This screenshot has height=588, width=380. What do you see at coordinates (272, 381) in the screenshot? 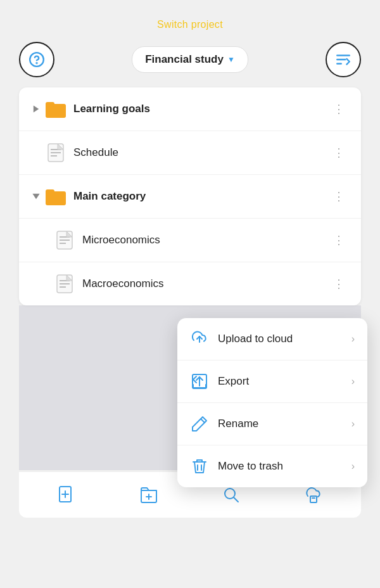
I see `context-menu-export: Export ›` at bounding box center [272, 381].